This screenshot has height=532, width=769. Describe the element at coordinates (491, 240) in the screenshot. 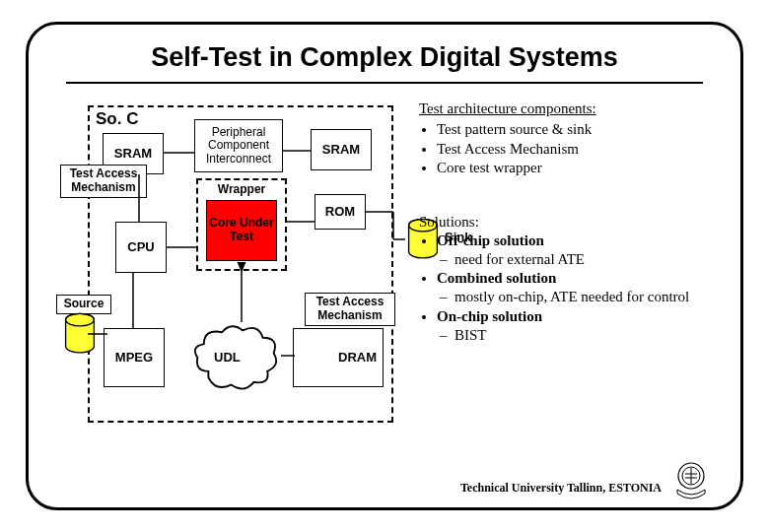

I see `solution-label: Off-chip solution` at that location.